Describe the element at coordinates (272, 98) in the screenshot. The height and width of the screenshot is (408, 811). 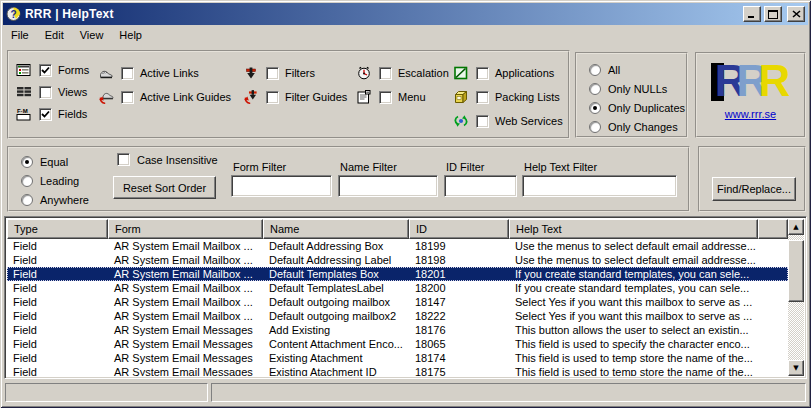
I see `checkbox-filter-guides` at that location.